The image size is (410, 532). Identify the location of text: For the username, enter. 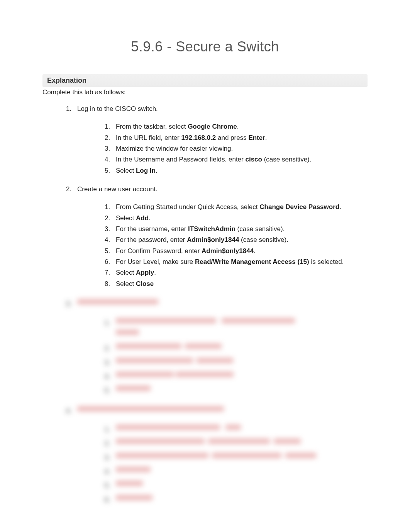
(152, 229).